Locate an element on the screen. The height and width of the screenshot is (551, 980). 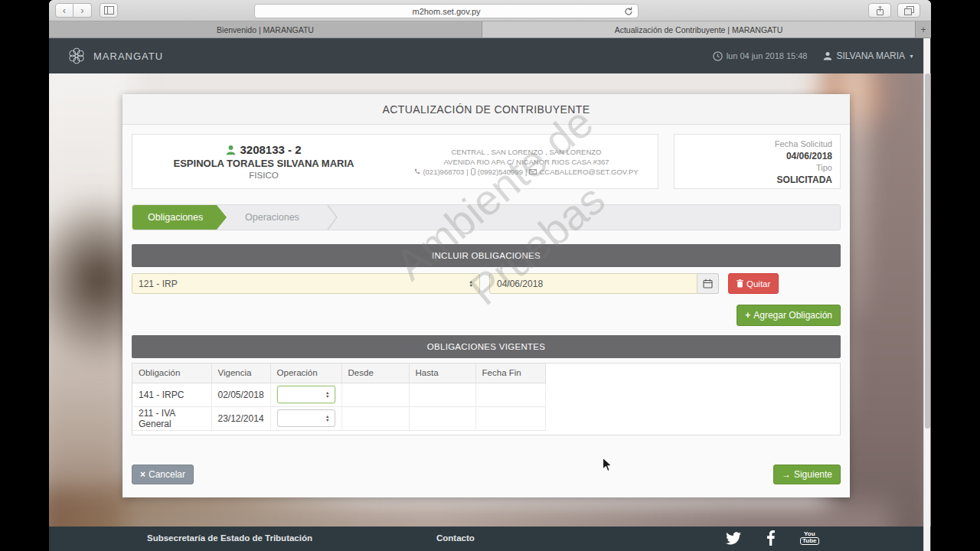
user-name: SILVANA MARIA is located at coordinates (871, 56).